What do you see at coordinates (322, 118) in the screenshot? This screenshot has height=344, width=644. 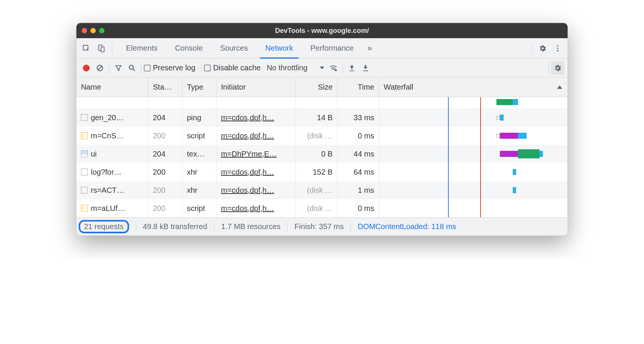 I see `table-row: gen_20… 204 ping m=cdos,dpf,h… 14 B 33 m…` at bounding box center [322, 118].